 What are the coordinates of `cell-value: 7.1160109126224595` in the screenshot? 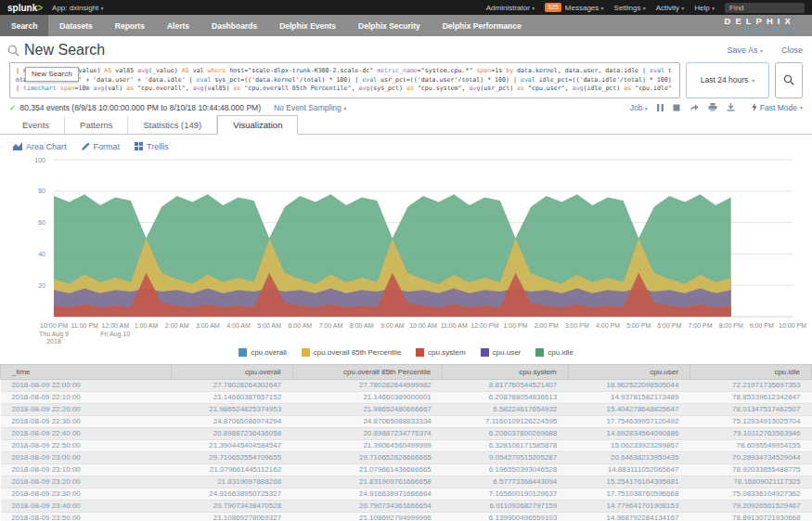 It's located at (505, 422).